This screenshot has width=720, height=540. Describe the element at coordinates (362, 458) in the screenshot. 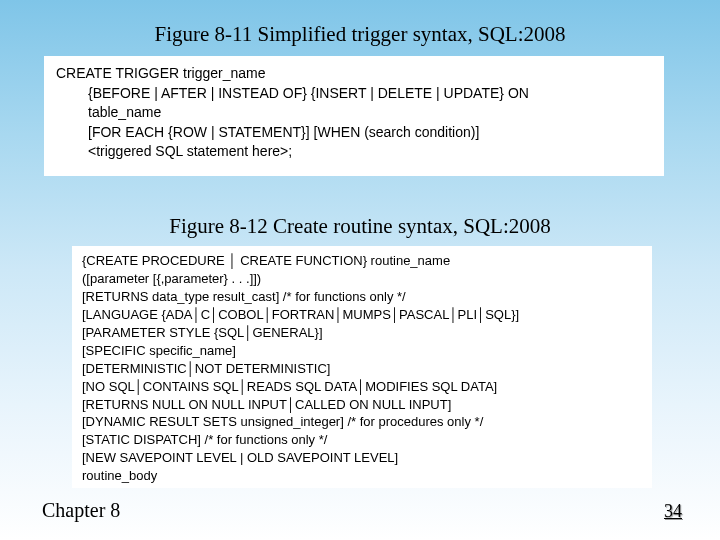

I see `code-line: [NEW SAVEPOINT LEVEL | OLD SAVEPOINT LEV…` at that location.